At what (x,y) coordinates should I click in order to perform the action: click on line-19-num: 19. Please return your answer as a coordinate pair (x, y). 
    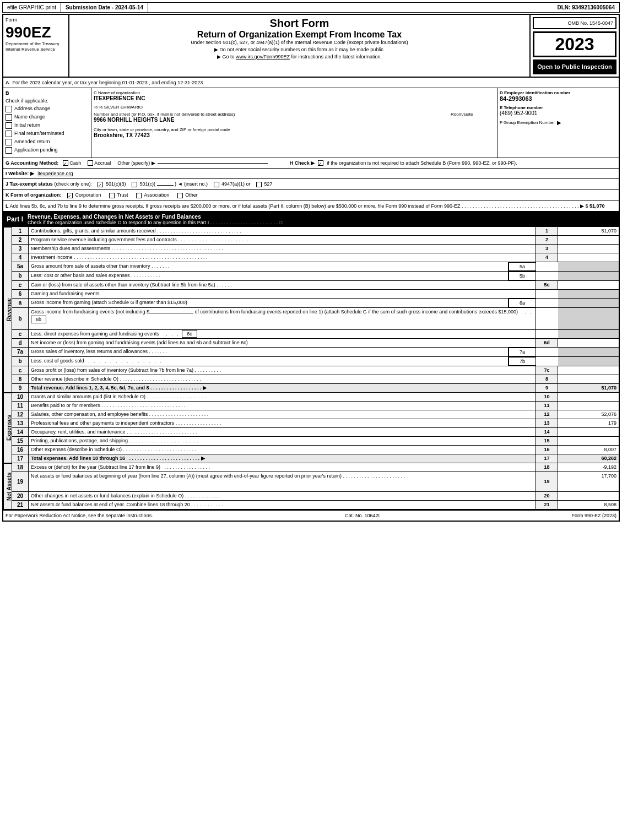
    Looking at the image, I should click on (20, 481).